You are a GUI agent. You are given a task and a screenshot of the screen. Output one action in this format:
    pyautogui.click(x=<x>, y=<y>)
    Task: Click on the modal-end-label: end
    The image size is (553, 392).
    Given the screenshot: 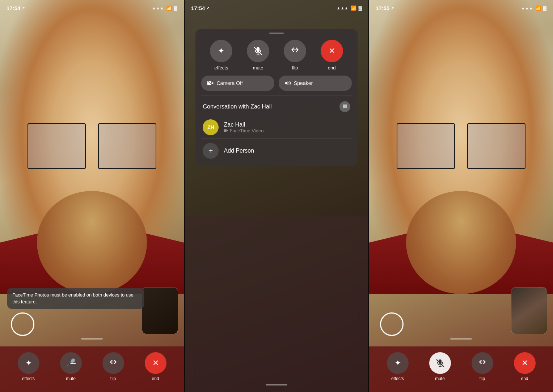 What is the action you would take?
    pyautogui.click(x=332, y=68)
    